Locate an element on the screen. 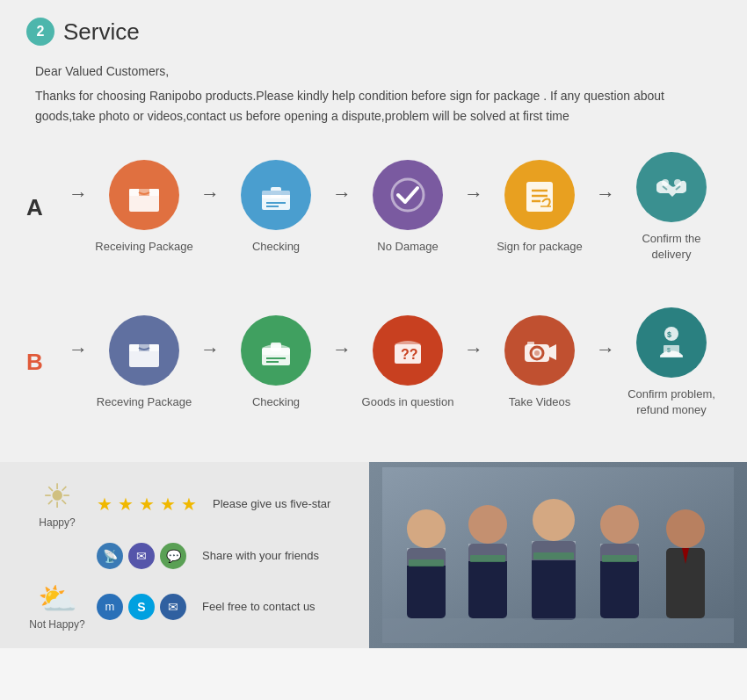 This screenshot has width=747, height=700. cloud-icon: ⛅ is located at coordinates (58, 599).